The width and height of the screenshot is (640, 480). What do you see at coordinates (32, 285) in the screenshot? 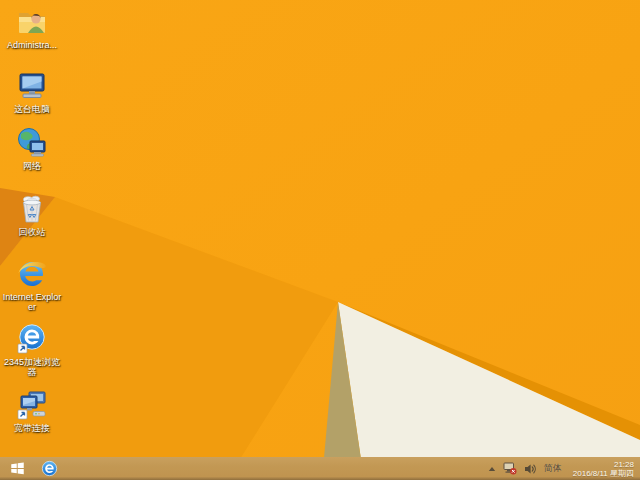
I see `desktop-icon-internet-explorer: Internet Explorer` at bounding box center [32, 285].